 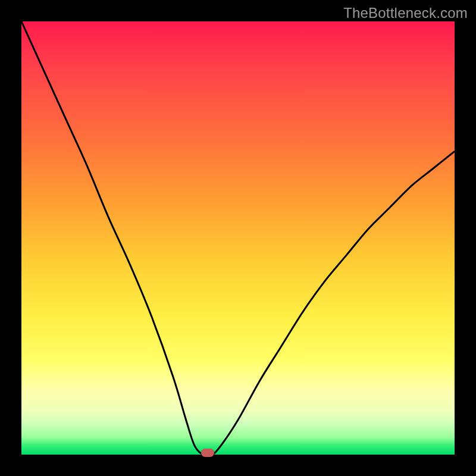 I want to click on optimal-point-marker, so click(x=208, y=453).